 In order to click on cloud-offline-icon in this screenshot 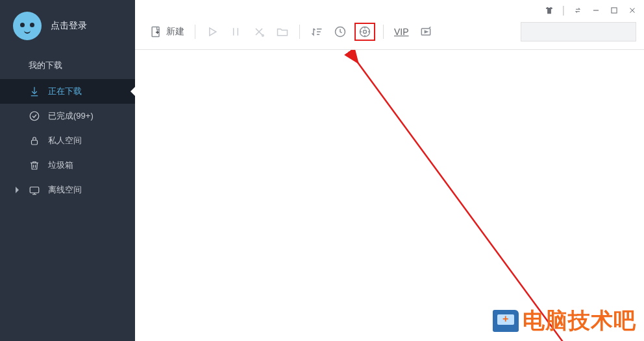, I will do `click(34, 190)`.